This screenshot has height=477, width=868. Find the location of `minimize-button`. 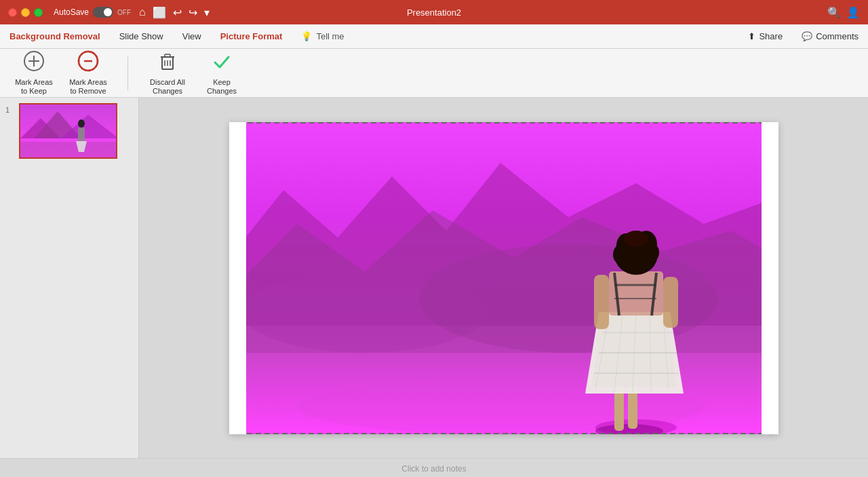

minimize-button is located at coordinates (26, 12).